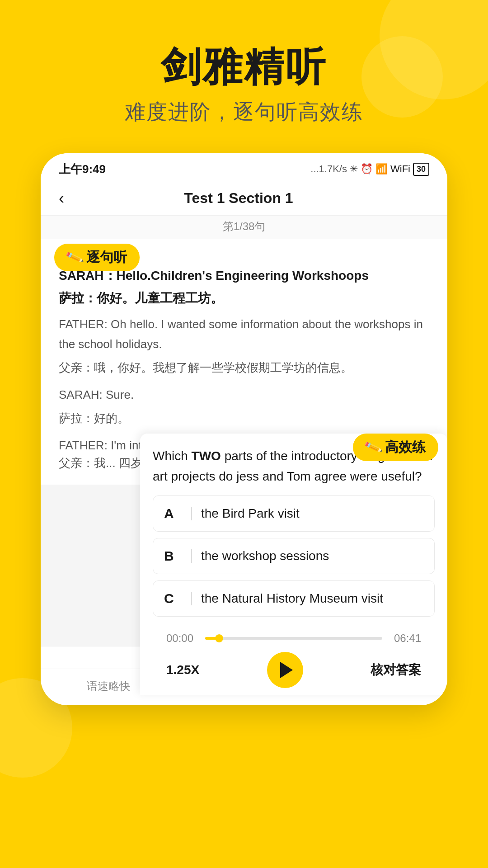 Image resolution: width=488 pixels, height=868 pixels. I want to click on pen-icon: ✏️, so click(75, 258).